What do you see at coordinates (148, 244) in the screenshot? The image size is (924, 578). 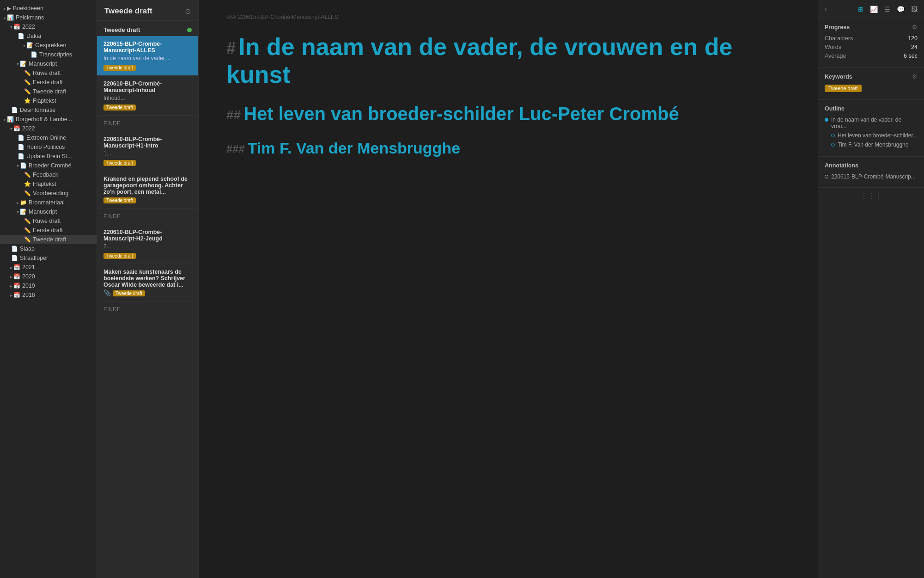 I see `list-item-item5: 220610-BLP-Crombé-Manuscript-H2-Jeugd 2.…` at bounding box center [148, 244].